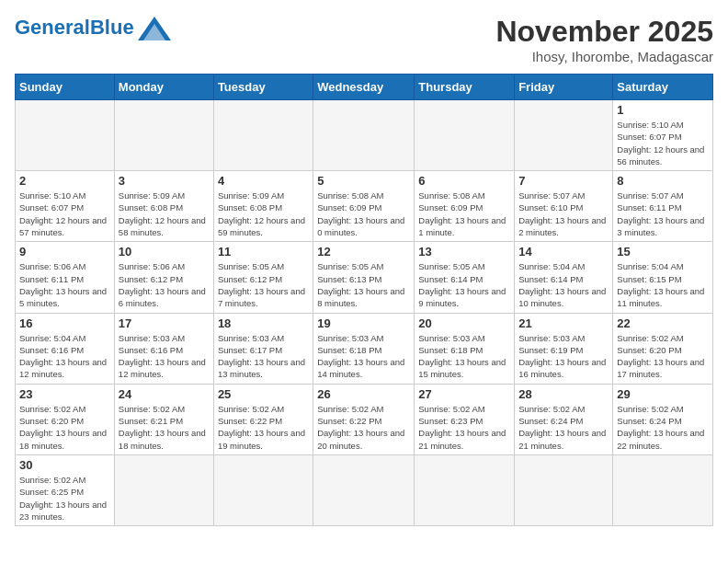 The image size is (728, 563). Describe the element at coordinates (663, 110) in the screenshot. I see `day-number: 1` at that location.